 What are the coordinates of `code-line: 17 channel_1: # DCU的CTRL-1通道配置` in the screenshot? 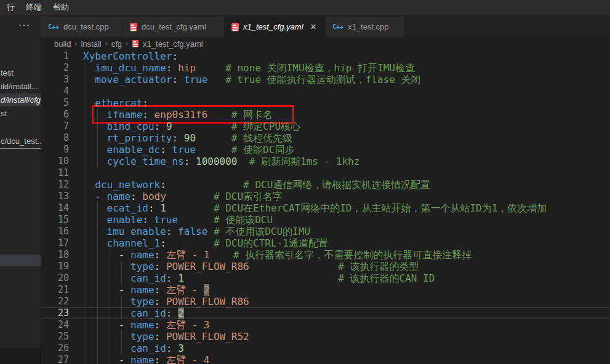 It's located at (326, 243).